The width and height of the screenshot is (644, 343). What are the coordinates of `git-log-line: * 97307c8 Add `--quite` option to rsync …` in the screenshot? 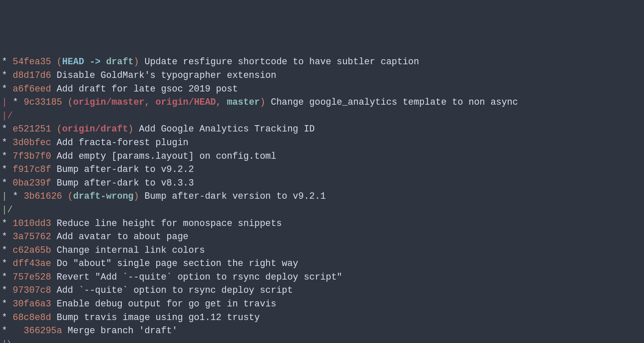 It's located at (323, 291).